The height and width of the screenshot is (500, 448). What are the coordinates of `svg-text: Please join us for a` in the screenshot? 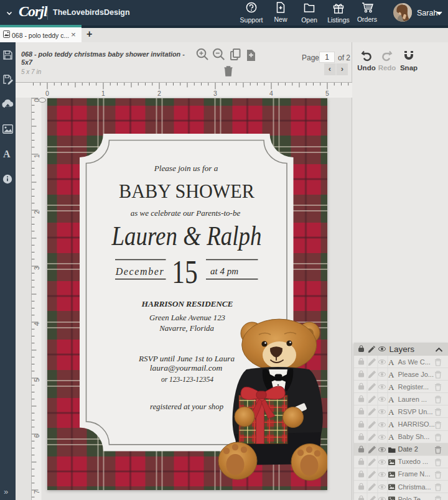 It's located at (186, 168).